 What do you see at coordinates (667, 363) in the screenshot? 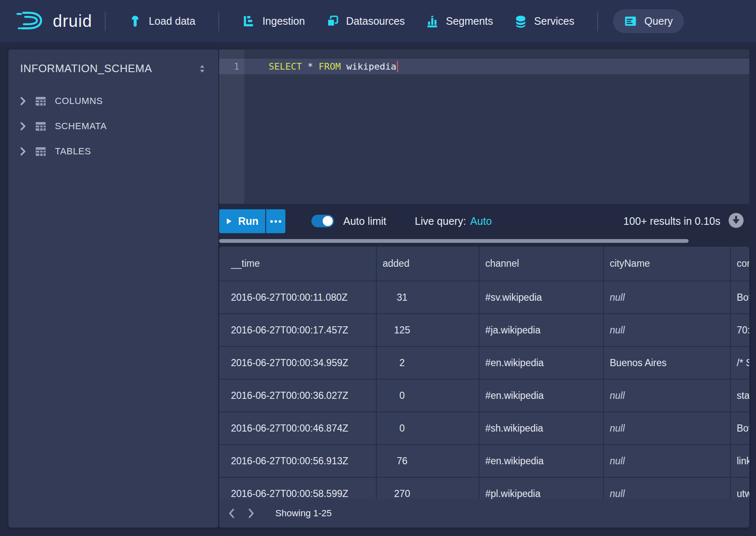
I see `cell-cityname: Buenos Aires` at bounding box center [667, 363].